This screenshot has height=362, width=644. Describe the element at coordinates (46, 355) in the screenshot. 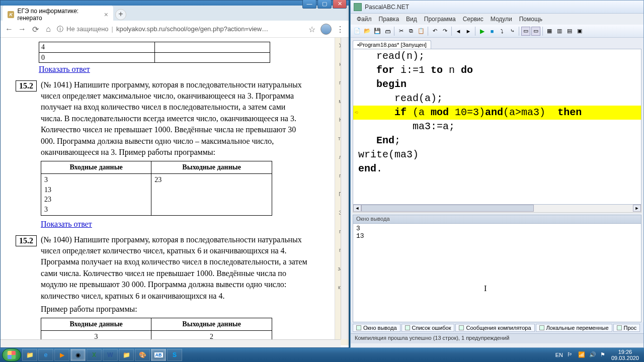

I see `taskbar-item-ie: e` at that location.